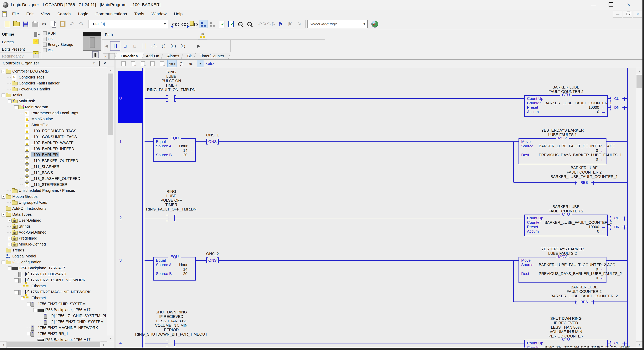 This screenshot has width=644, height=350. What do you see at coordinates (54, 262) in the screenshot?
I see `tree-item-i-o-configuration: -I/O Configuration` at bounding box center [54, 262].